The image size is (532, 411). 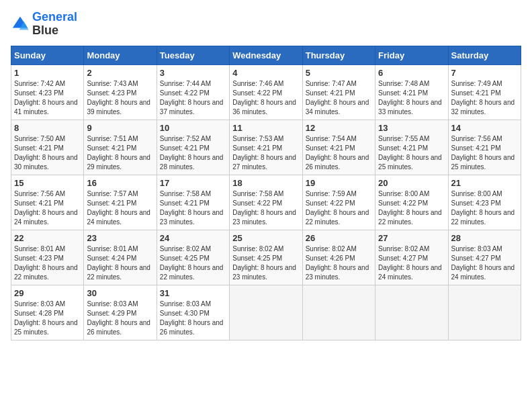 I want to click on day-number: 30, so click(x=120, y=293).